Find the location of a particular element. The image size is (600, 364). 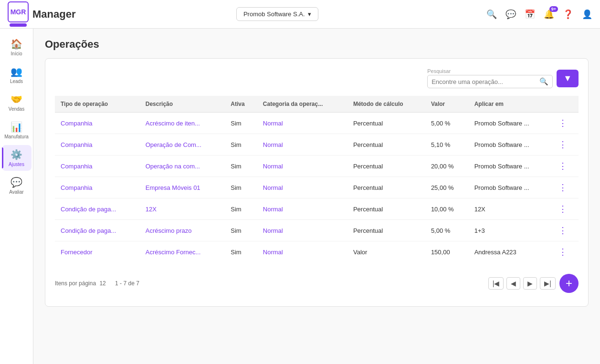

cell-descricao: 12X is located at coordinates (182, 209).